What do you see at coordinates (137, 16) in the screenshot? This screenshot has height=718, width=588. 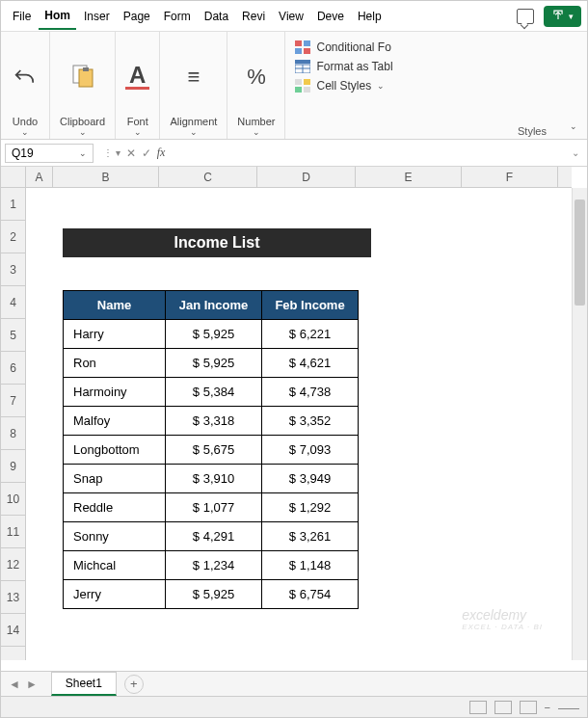 I see `menu-tab-page: Page` at bounding box center [137, 16].